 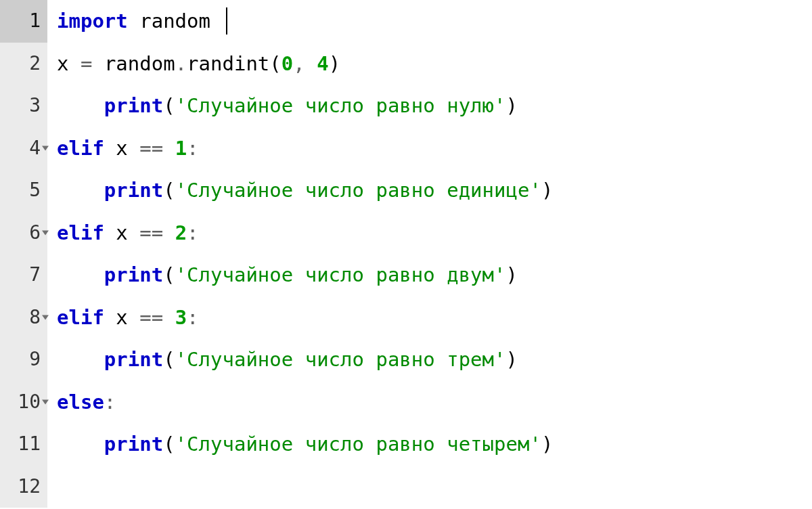 I want to click on code-token: randint, so click(x=228, y=64).